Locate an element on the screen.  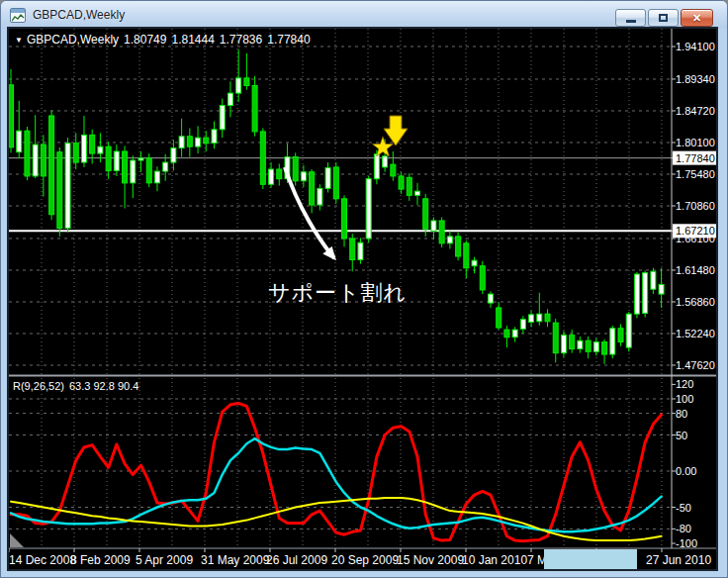
collapse-icon: ▼ is located at coordinates (19, 40).